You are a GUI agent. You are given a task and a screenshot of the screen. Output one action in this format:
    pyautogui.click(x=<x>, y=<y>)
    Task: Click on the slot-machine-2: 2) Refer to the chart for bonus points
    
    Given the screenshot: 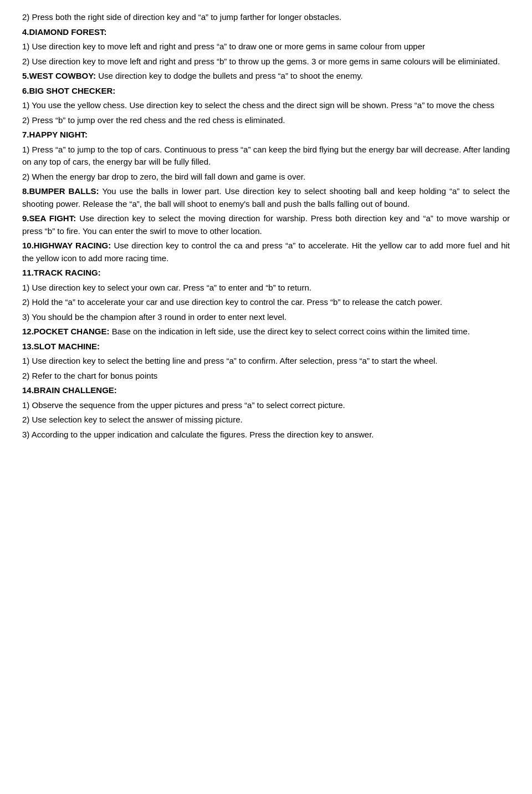 What is the action you would take?
    pyautogui.click(x=266, y=376)
    